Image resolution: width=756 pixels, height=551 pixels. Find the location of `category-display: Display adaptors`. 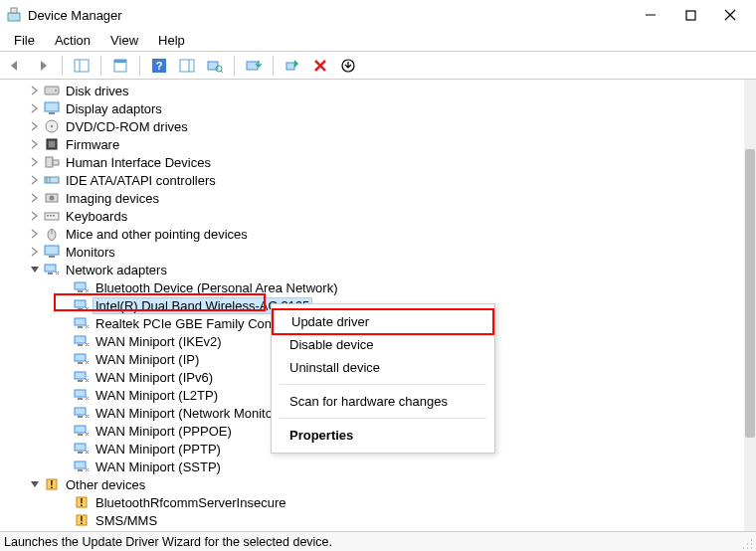

category-display: Display adaptors is located at coordinates (382, 108).